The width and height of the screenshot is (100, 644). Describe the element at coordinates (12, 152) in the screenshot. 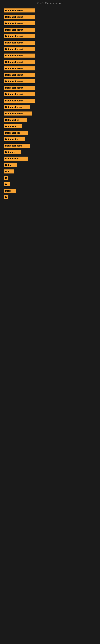

I see `bottleneck-bar-22: Bottlenec` at that location.